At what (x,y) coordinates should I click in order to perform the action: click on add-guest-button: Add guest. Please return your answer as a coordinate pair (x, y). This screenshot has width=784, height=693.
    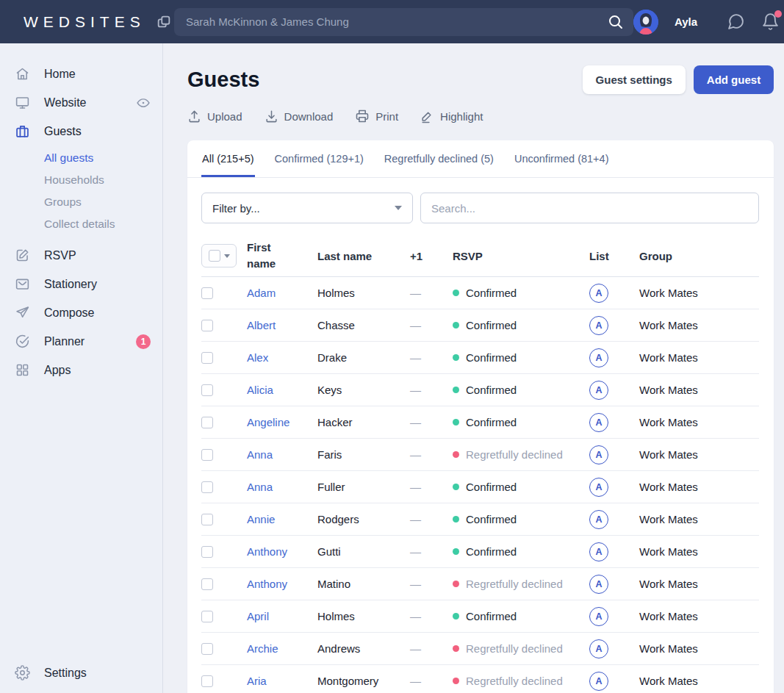
    Looking at the image, I should click on (733, 79).